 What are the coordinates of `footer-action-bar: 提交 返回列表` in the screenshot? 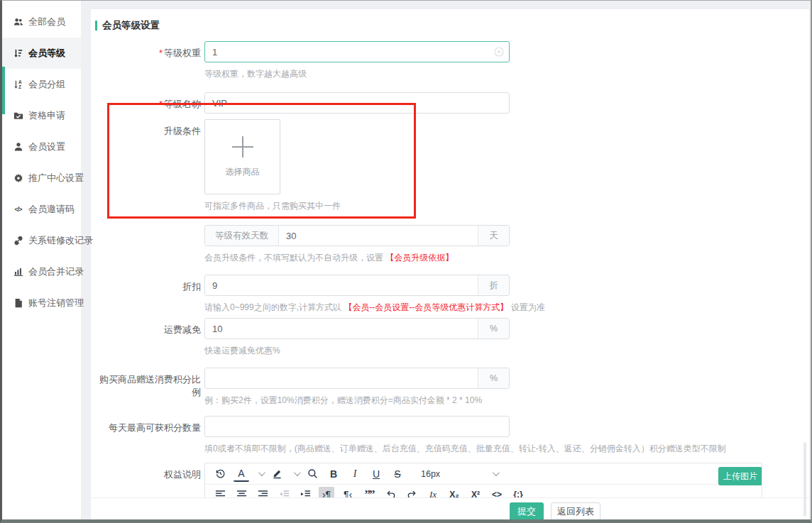 It's located at (450, 510).